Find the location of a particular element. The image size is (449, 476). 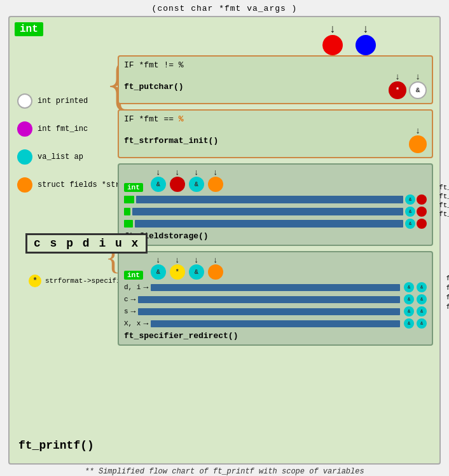

if-func-row-1: ft_putchar() ↓ * ↓ & is located at coordinates (275, 86).